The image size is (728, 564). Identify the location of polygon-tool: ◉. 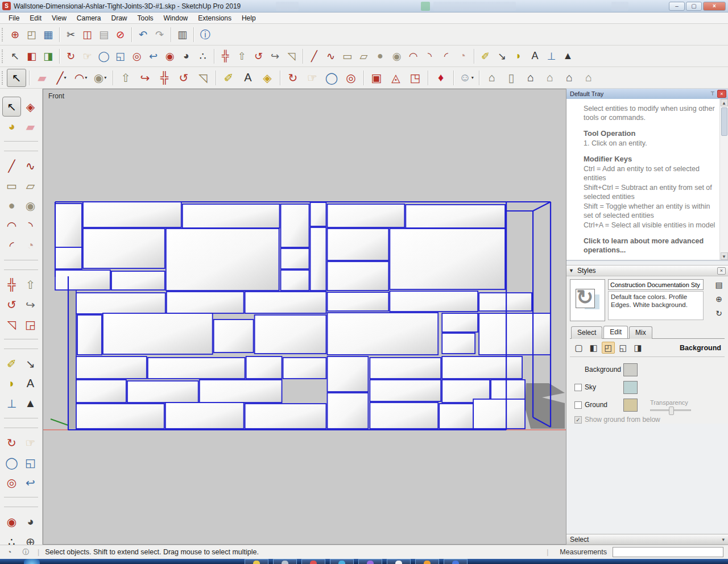
(31, 206).